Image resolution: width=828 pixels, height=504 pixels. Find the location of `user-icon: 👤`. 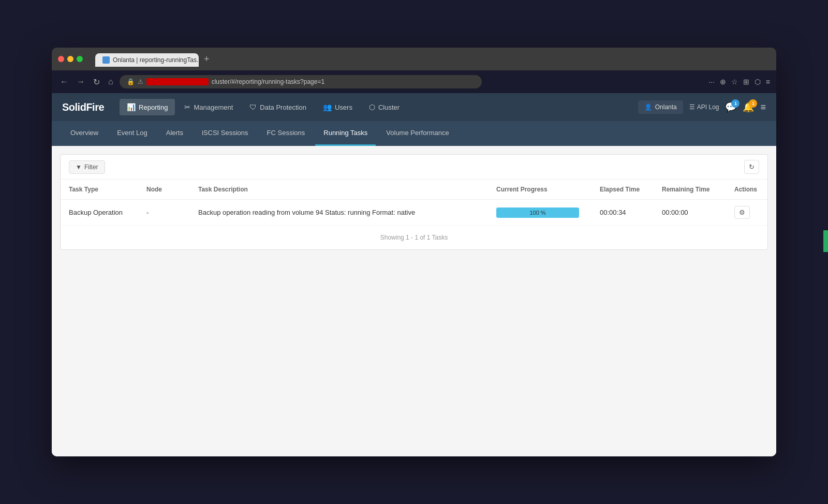

user-icon: 👤 is located at coordinates (648, 107).